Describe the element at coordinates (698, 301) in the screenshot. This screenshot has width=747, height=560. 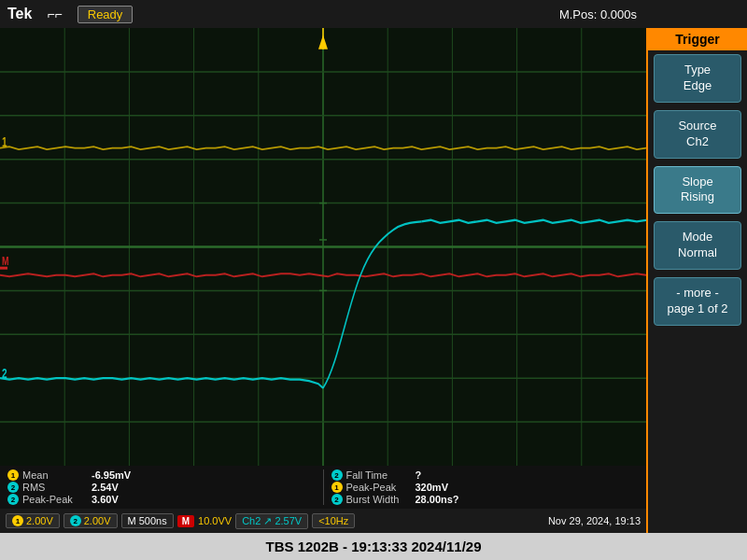
I see `trigger-more-btn: - more - page 1 of 2` at that location.